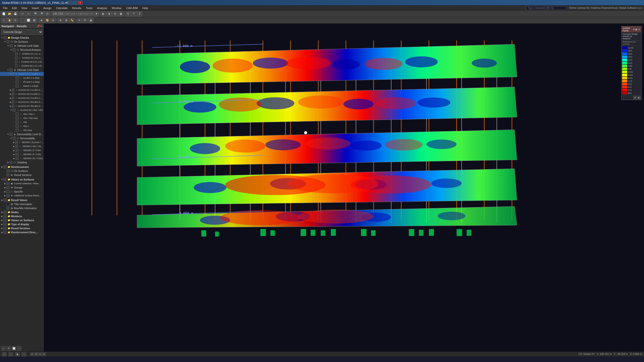  Describe the element at coordinates (13, 102) in the screenshot. I see `checkbox-ul0105: ✓` at that location.